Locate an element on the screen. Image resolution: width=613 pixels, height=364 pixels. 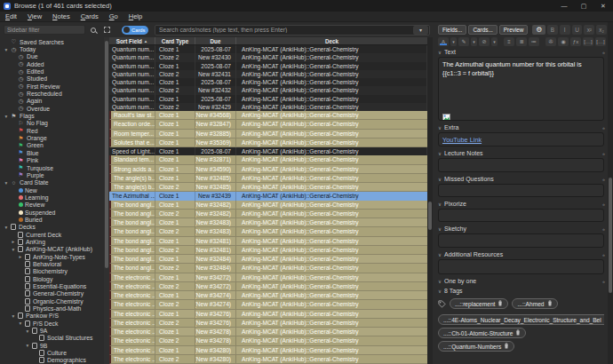
youtube-link: YouTube Link is located at coordinates (462, 140).